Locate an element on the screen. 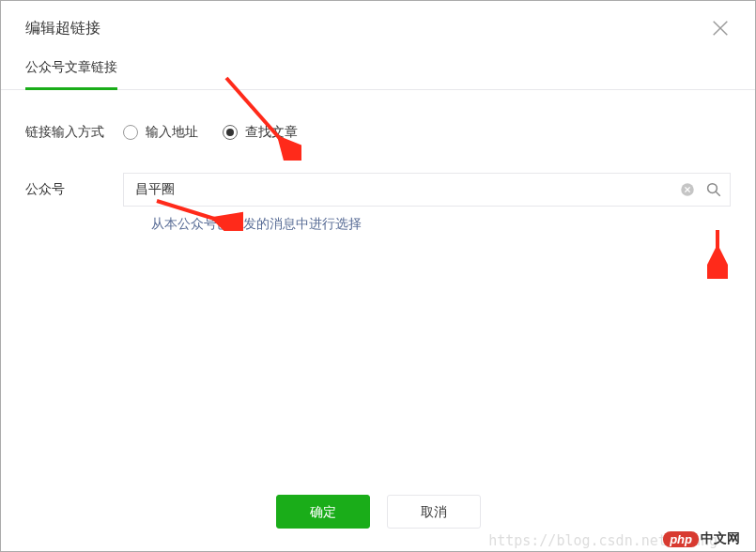 This screenshot has width=756, height=552. logo-badge: php 中文网 is located at coordinates (702, 539).